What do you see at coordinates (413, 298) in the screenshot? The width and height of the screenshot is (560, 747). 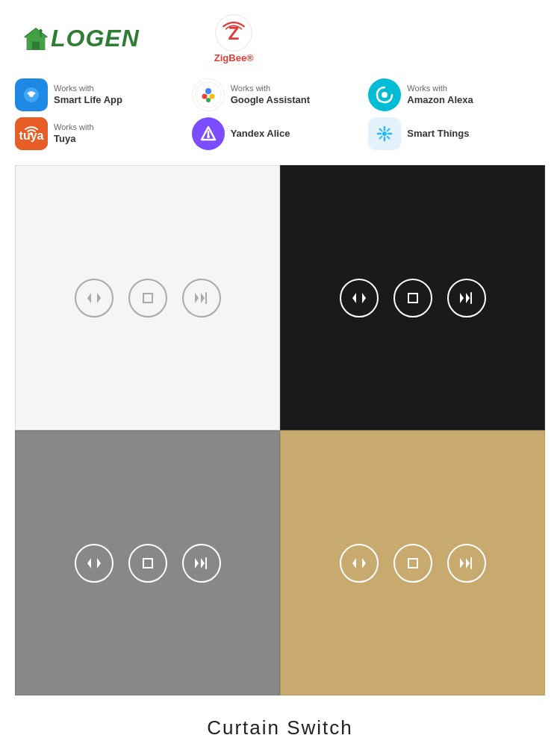 I see `btn-stop-black` at bounding box center [413, 298].